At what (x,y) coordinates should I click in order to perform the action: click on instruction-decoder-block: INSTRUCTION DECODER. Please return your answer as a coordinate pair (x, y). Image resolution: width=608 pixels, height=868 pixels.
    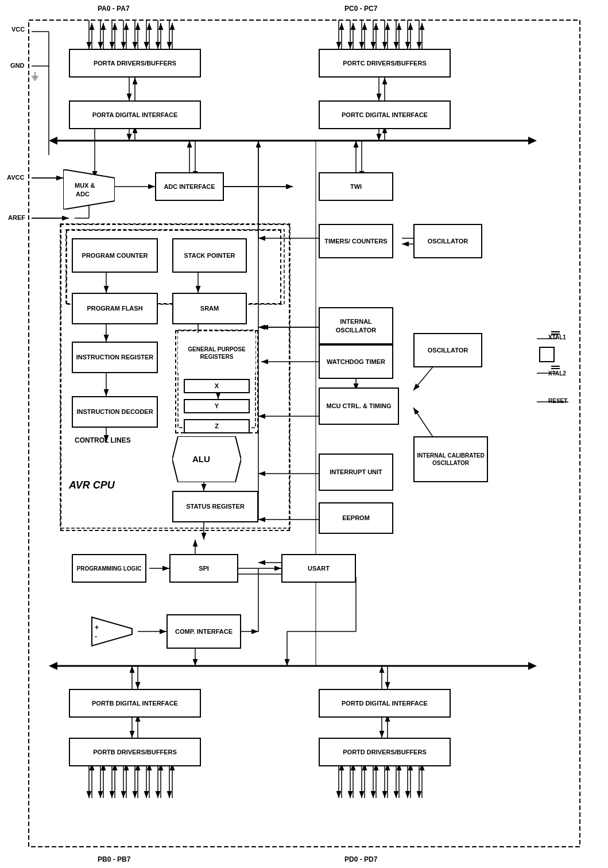
    Looking at the image, I should click on (115, 412).